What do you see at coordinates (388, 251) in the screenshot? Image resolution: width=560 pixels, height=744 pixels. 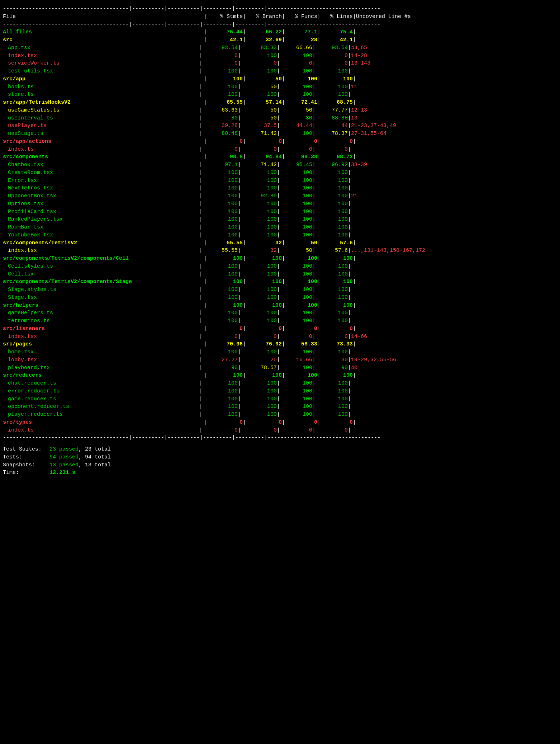 I see `file-uncov: ...,131-143,150-167,172` at bounding box center [388, 251].